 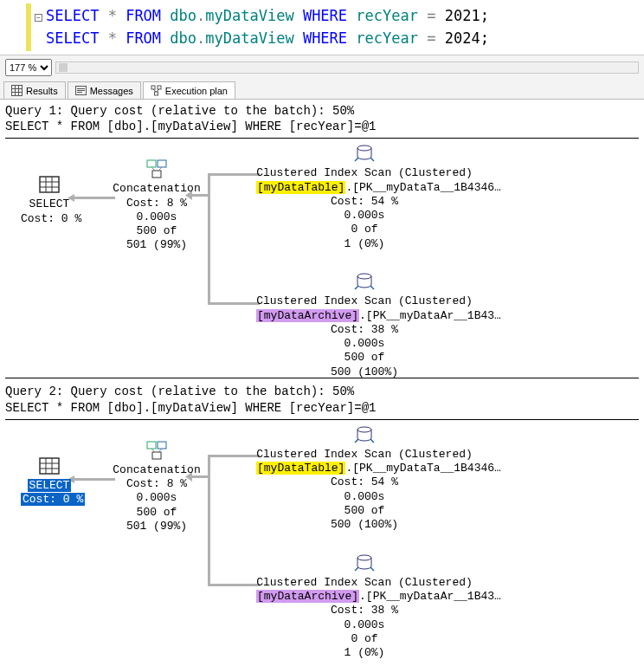 I want to click on tab-label: Execution plan, so click(x=196, y=91).